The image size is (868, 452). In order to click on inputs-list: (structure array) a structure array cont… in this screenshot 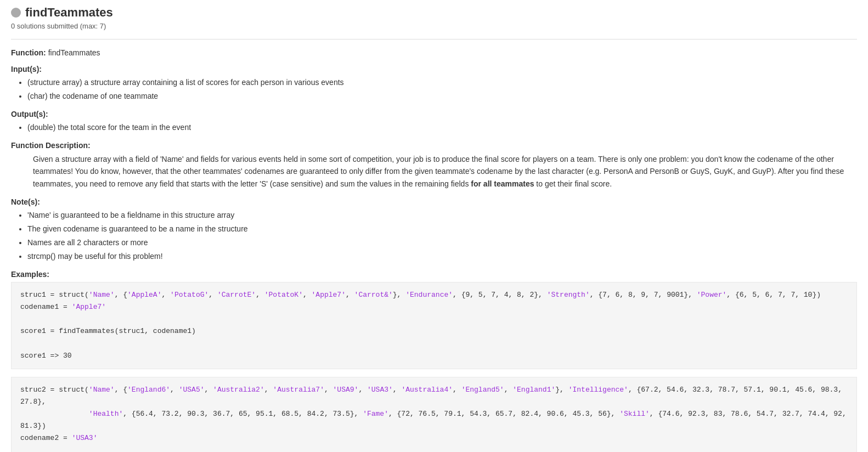, I will do `click(442, 89)`.